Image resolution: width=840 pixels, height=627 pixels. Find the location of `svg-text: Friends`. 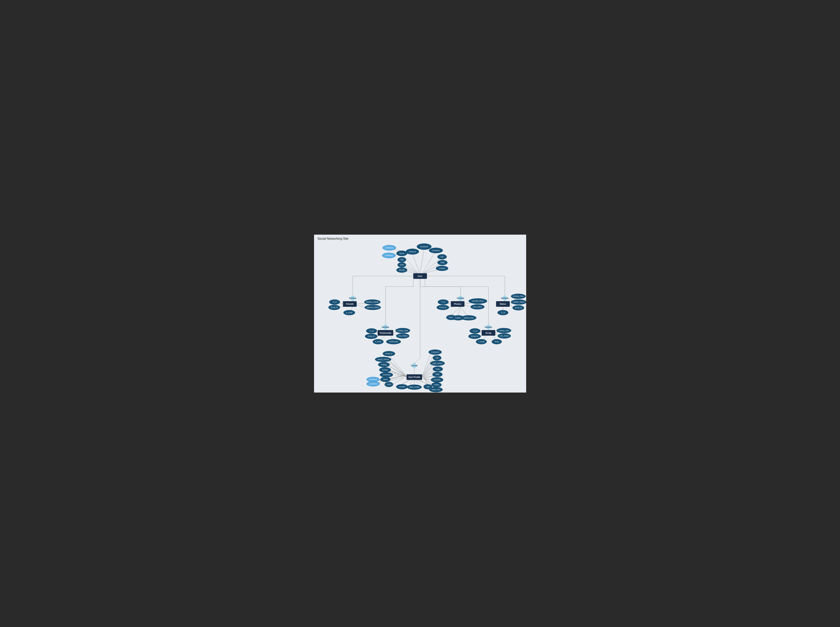

svg-text: Friends is located at coordinates (350, 304).